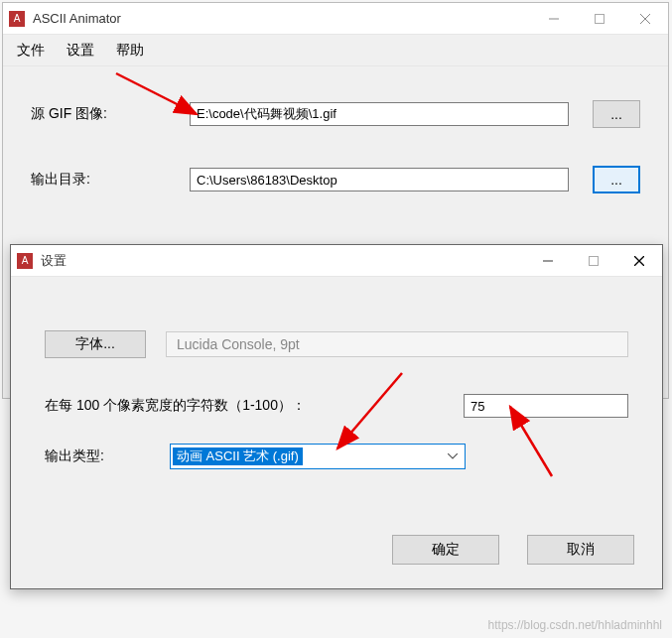 Image resolution: width=672 pixels, height=638 pixels. What do you see at coordinates (80, 51) in the screenshot?
I see `menu-settings: 设置` at bounding box center [80, 51].